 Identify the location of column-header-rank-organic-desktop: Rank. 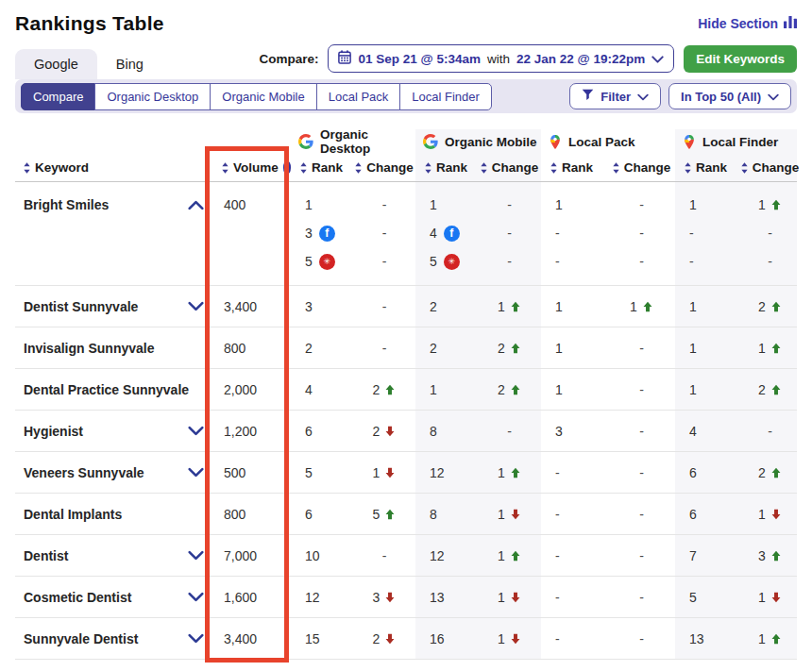
(322, 168).